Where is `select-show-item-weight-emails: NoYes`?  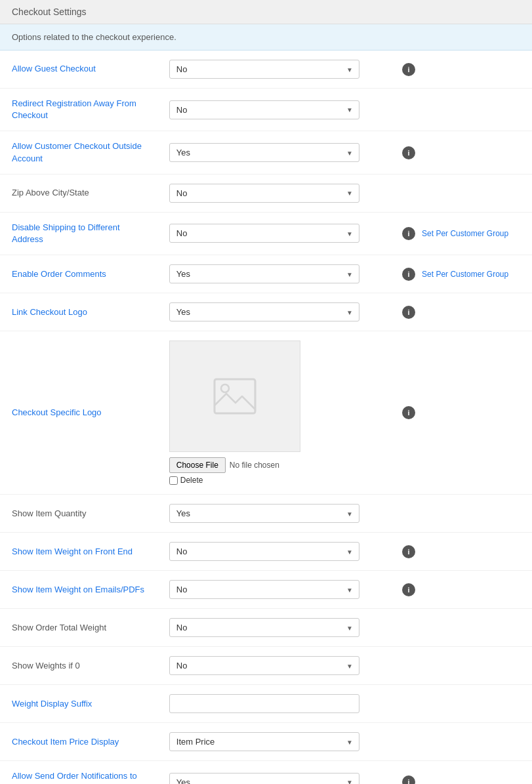 select-show-item-weight-emails: NoYes is located at coordinates (264, 589).